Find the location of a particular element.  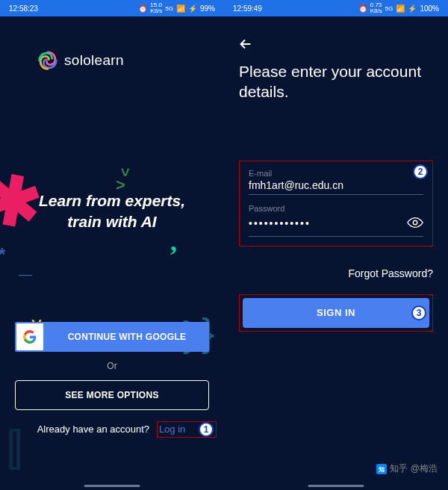

sign-in-button: SIGN IN is located at coordinates (336, 313).